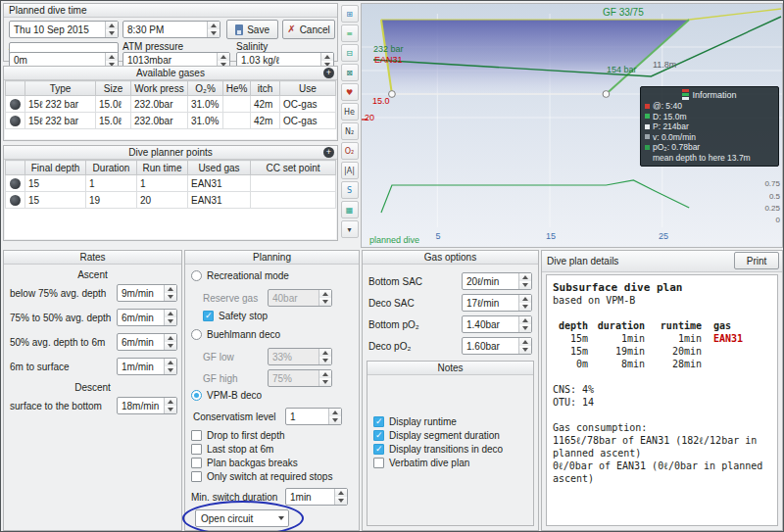 This screenshot has height=532, width=784. What do you see at coordinates (392, 94) in the screenshot?
I see `profile-handle-start` at bounding box center [392, 94].